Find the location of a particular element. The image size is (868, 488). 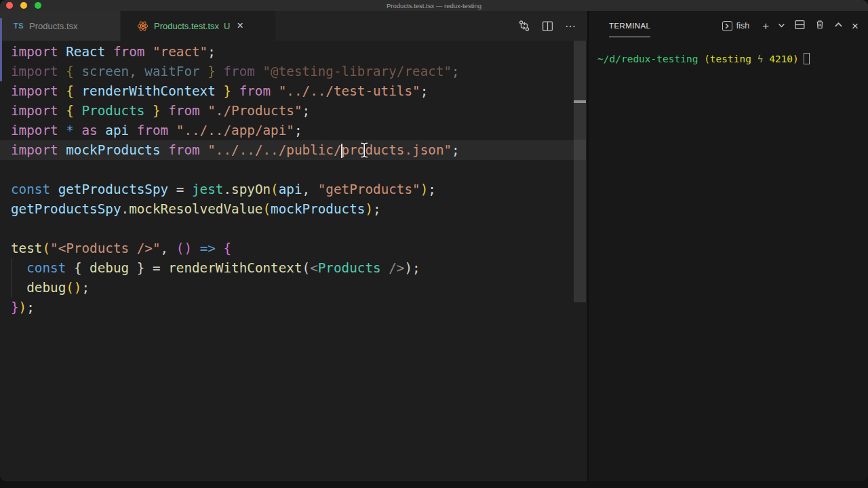

maximize-panel-icon is located at coordinates (838, 26).